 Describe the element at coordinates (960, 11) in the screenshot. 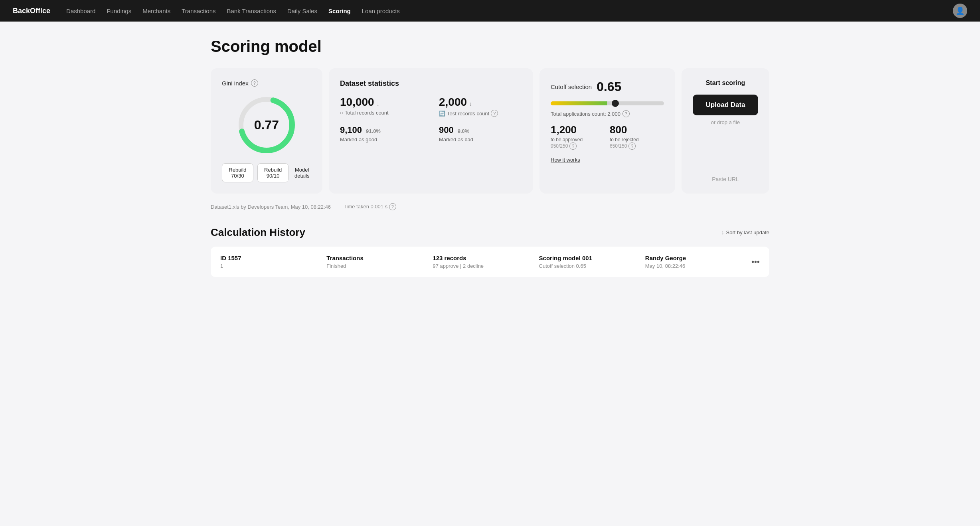

I see `avatar: 👤` at that location.